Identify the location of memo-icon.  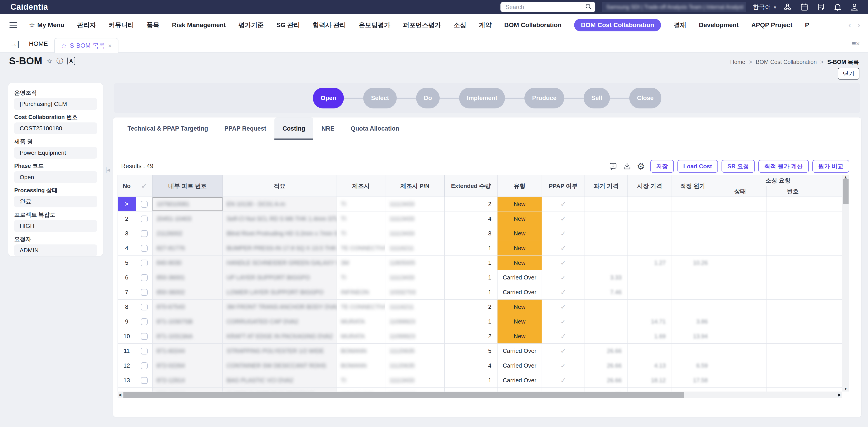
(821, 7).